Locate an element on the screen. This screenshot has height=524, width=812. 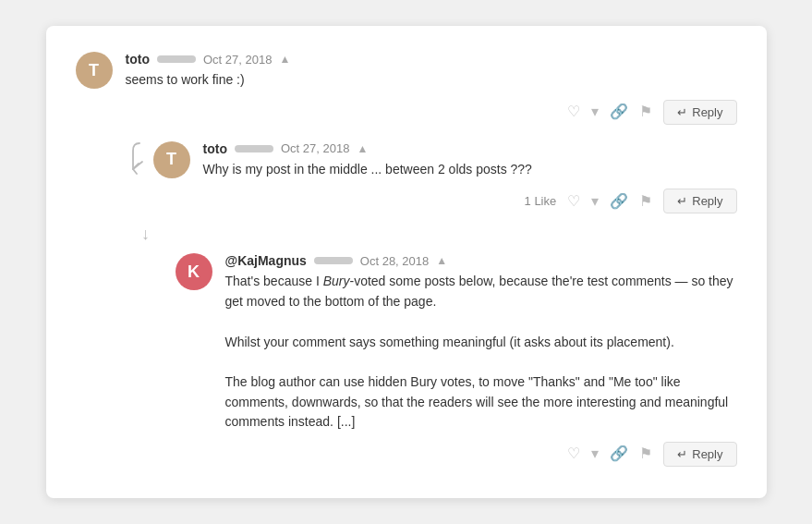
author-name-3: @KajMagnus is located at coordinates (266, 261).